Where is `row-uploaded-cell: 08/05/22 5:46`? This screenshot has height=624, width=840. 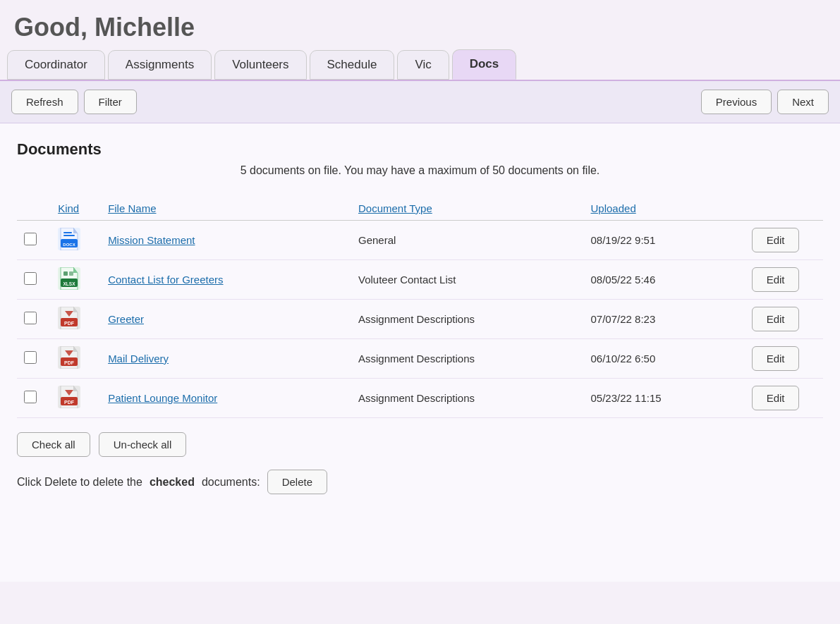
row-uploaded-cell: 08/05/22 5:46 is located at coordinates (664, 280).